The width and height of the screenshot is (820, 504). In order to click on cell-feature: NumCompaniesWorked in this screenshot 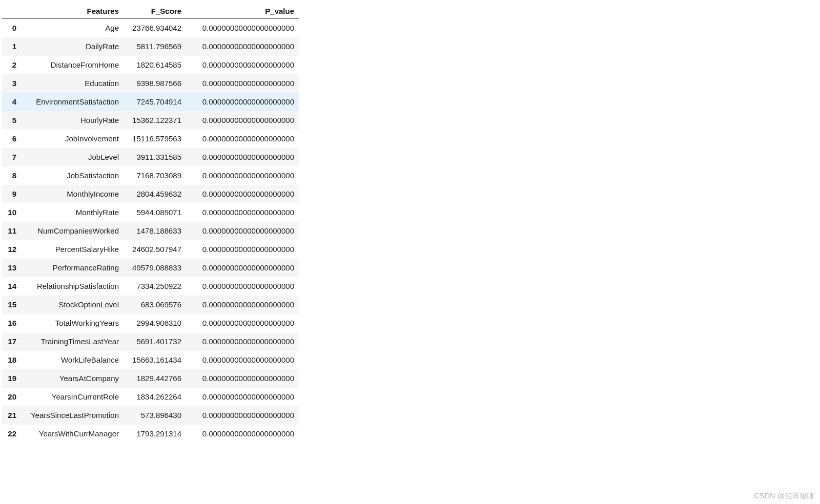, I will do `click(73, 231)`.